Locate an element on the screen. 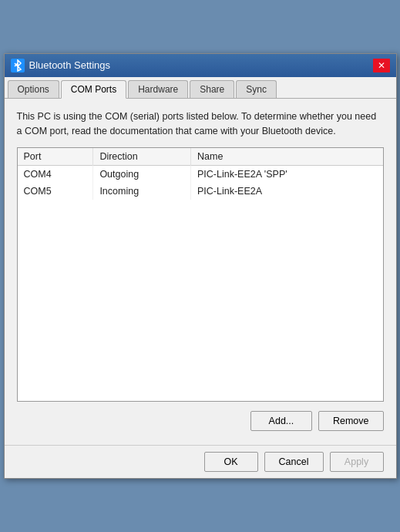  col-header-port: Port is located at coordinates (55, 157).